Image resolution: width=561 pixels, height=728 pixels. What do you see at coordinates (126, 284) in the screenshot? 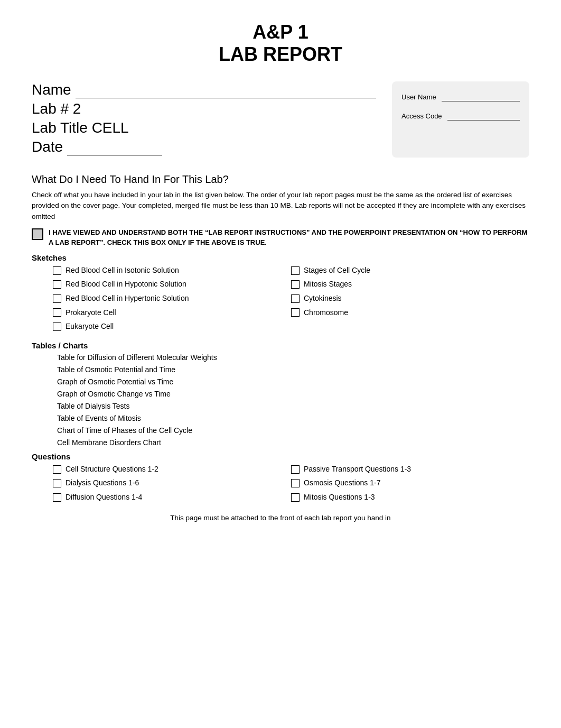
I see `sketch-label-2: Red Blood Cell in Hypotonic Solution` at bounding box center [126, 284].